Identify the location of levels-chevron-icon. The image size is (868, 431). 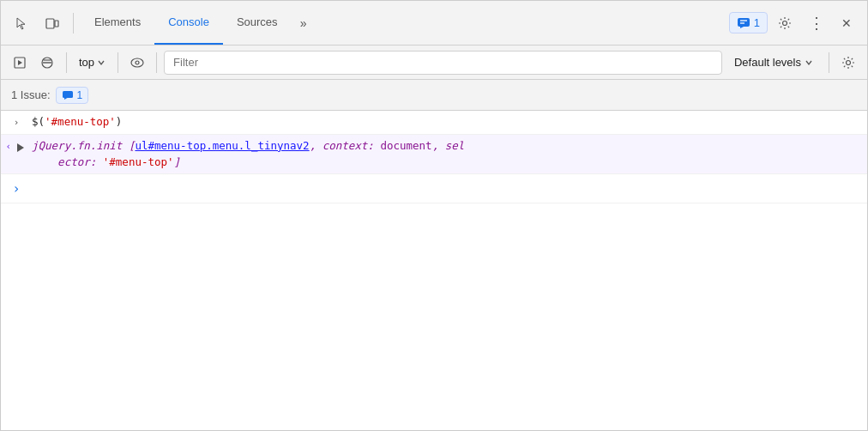
(809, 63).